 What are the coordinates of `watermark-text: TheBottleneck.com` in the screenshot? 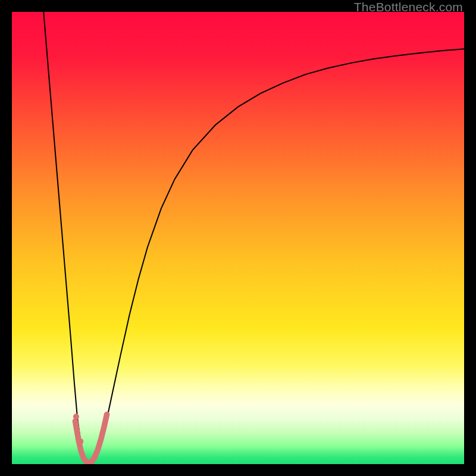 It's located at (408, 7).